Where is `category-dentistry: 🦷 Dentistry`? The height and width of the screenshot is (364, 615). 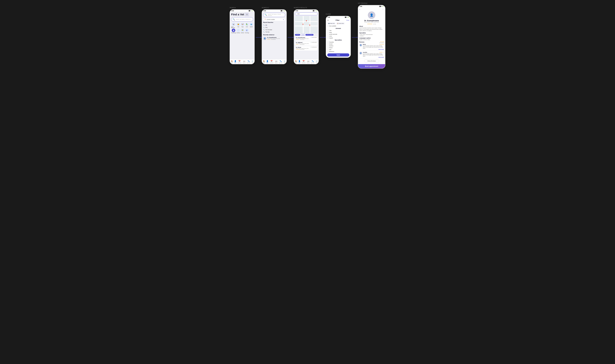 category-dentistry: 🦷 Dentistry is located at coordinates (238, 31).